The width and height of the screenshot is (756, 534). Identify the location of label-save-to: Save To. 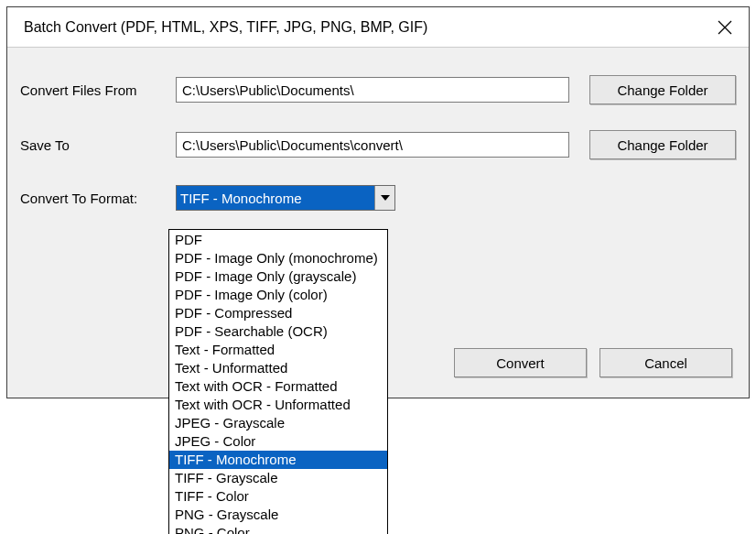
(98, 145).